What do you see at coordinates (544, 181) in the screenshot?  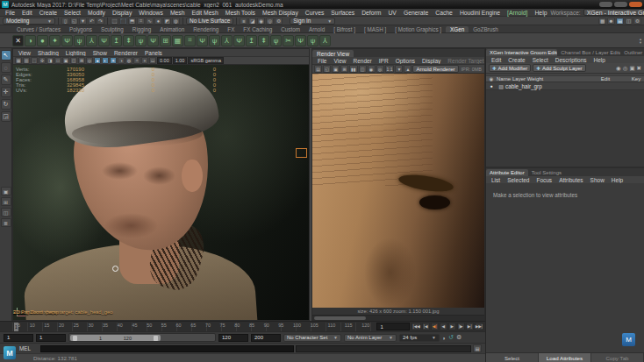 I see `attribute-menu-item: Focus` at bounding box center [544, 181].